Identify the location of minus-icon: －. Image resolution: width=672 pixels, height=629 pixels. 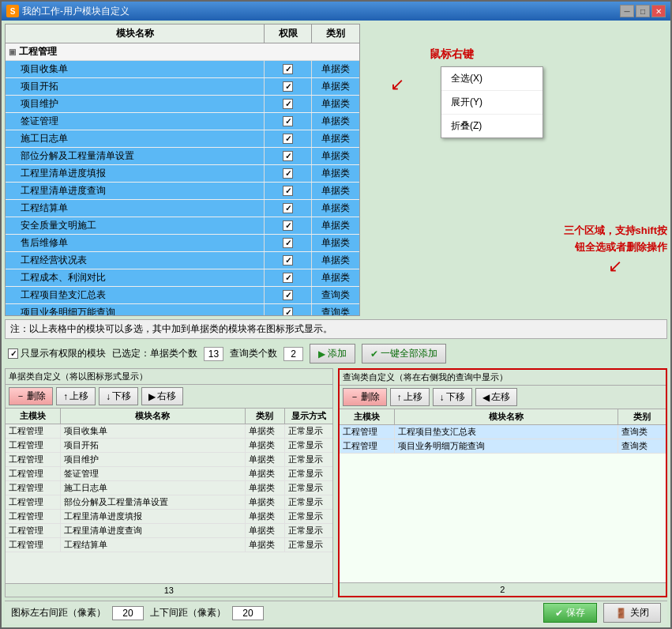
(21, 397).